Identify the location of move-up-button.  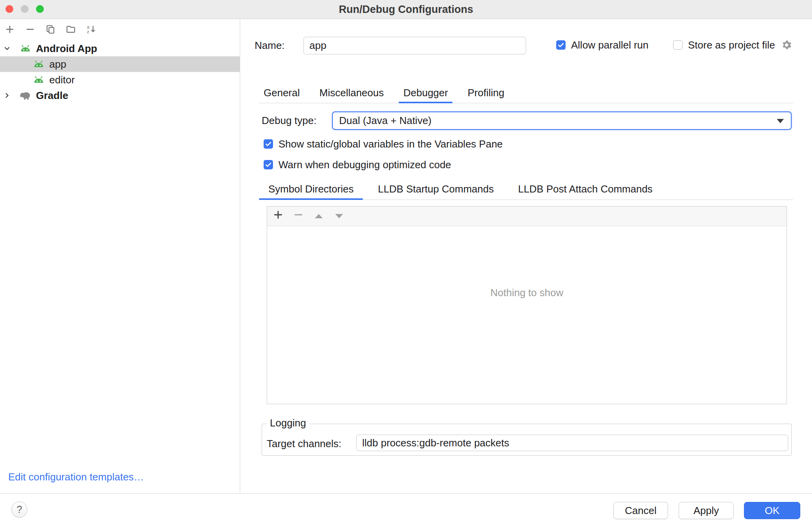
(319, 216).